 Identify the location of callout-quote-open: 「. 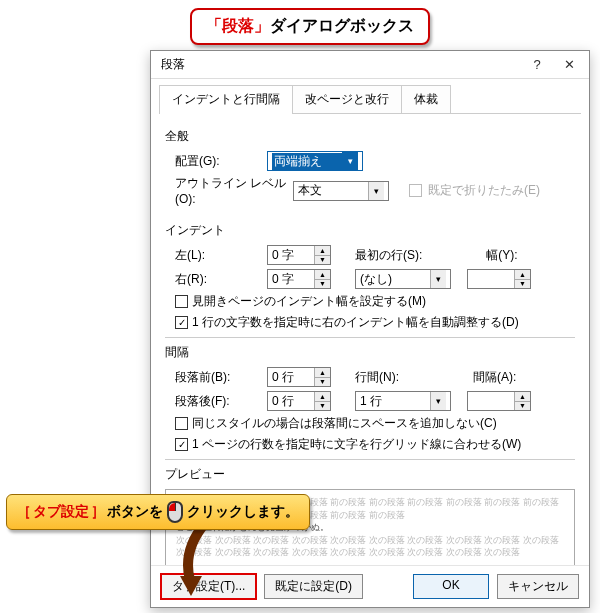
(214, 26).